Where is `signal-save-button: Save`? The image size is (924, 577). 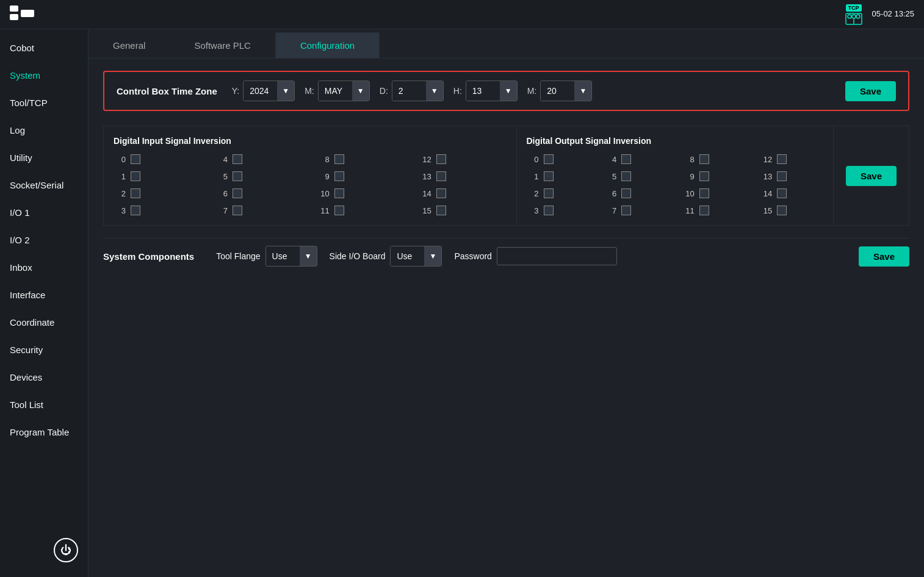
signal-save-button: Save is located at coordinates (872, 176).